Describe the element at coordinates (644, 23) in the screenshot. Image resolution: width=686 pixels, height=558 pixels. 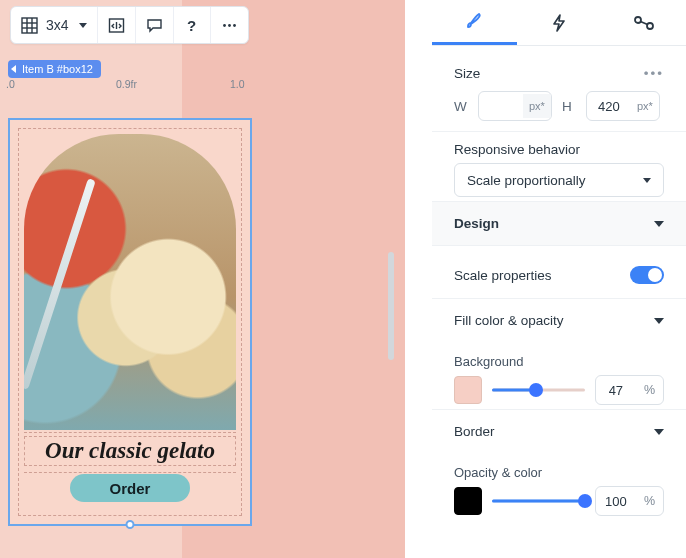
I see `link-settings-icon` at that location.